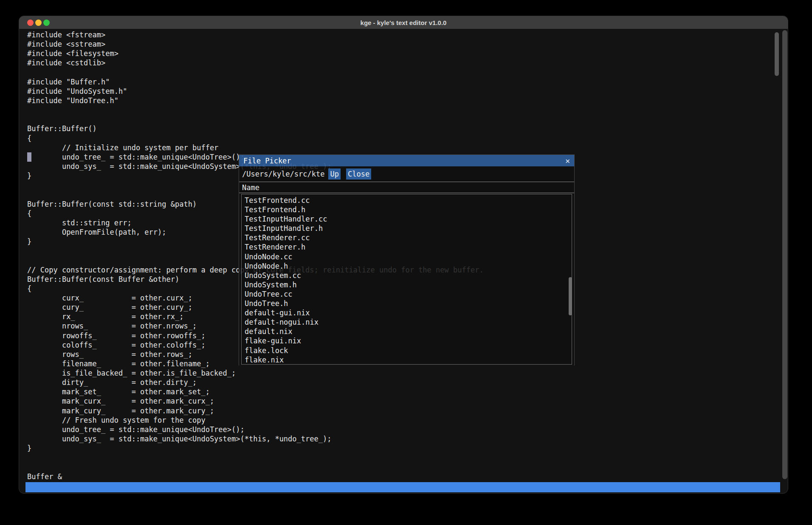 This screenshot has height=525, width=812. Describe the element at coordinates (283, 174) in the screenshot. I see `current-path: /Users/kyle/src/kte` at that location.